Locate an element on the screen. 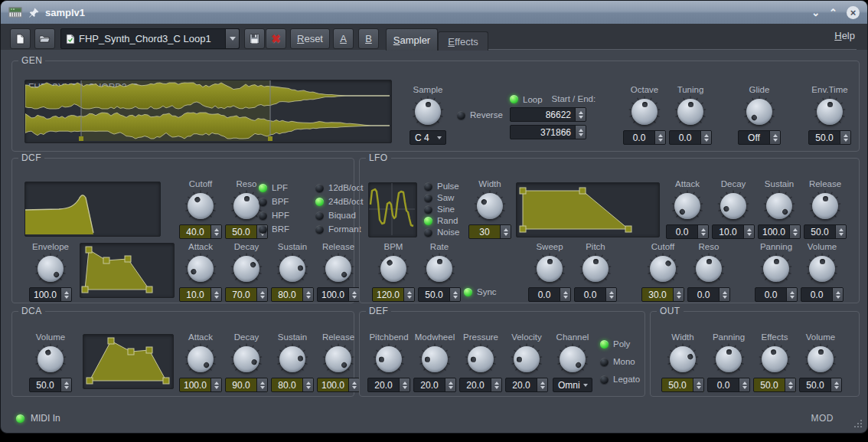 The height and width of the screenshot is (442, 868). decay-spinbox: 10.0 is located at coordinates (733, 231).